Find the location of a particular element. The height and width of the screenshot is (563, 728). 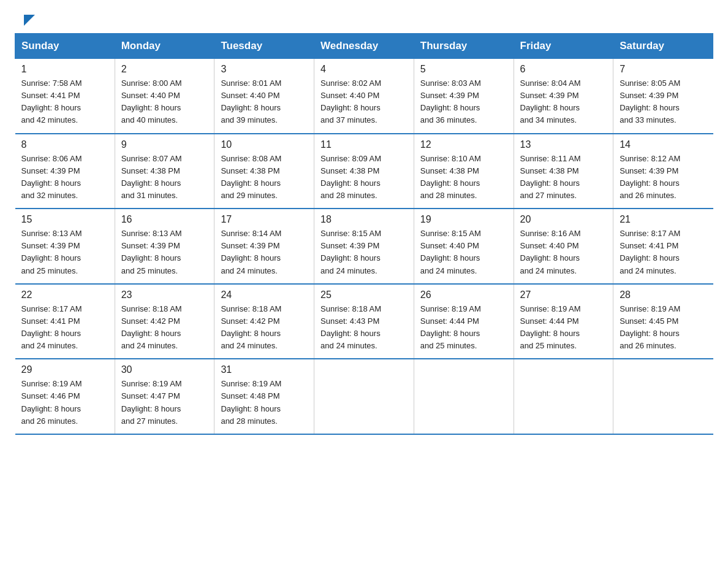

day-number: 14 is located at coordinates (663, 145).